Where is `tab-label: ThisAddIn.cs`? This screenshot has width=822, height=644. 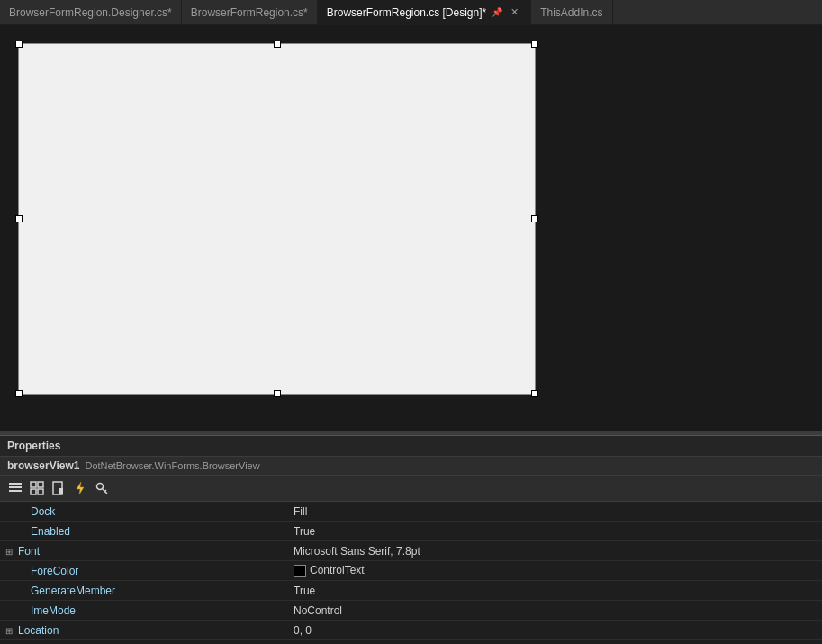
tab-label: ThisAddIn.cs is located at coordinates (571, 13).